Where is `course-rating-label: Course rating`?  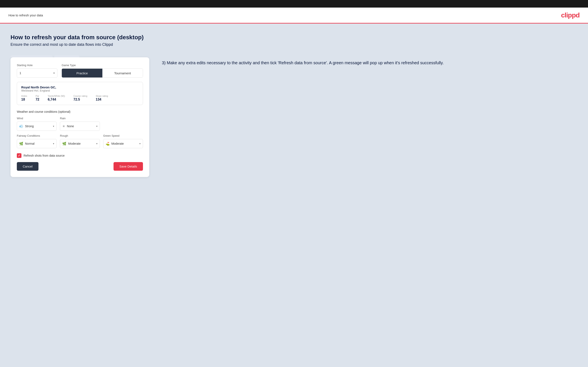
course-rating-label: Course rating is located at coordinates (80, 96).